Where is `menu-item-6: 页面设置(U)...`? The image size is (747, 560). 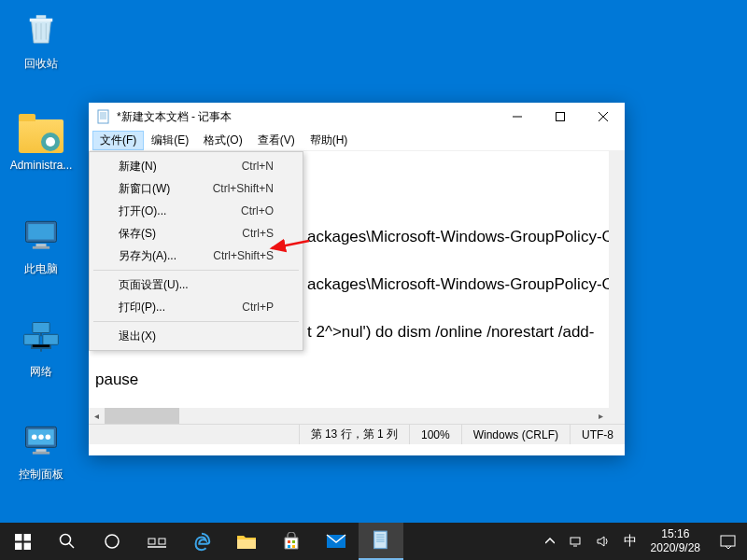
menu-item-6: 页面设置(U)... is located at coordinates (196, 285).